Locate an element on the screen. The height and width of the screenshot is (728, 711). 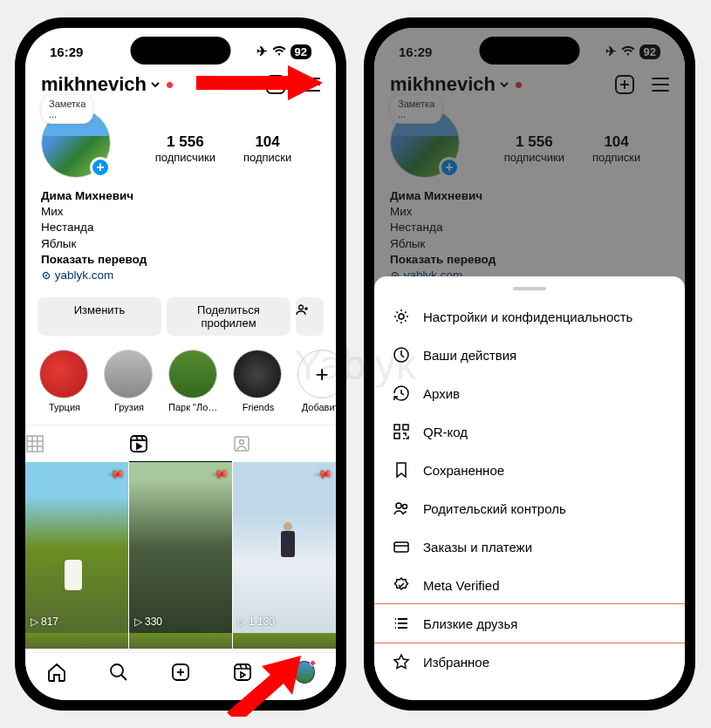
tab-grid is located at coordinates (77, 444).